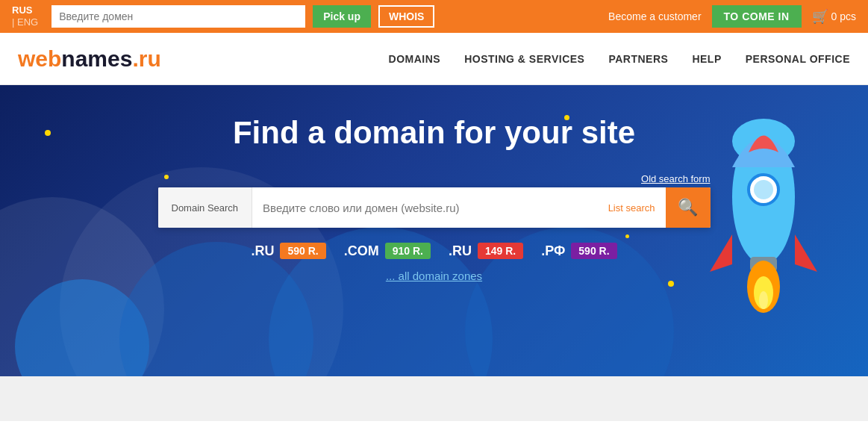 Image resolution: width=868 pixels, height=442 pixels. What do you see at coordinates (655, 16) in the screenshot?
I see `become-customer-link: Become a customer` at bounding box center [655, 16].